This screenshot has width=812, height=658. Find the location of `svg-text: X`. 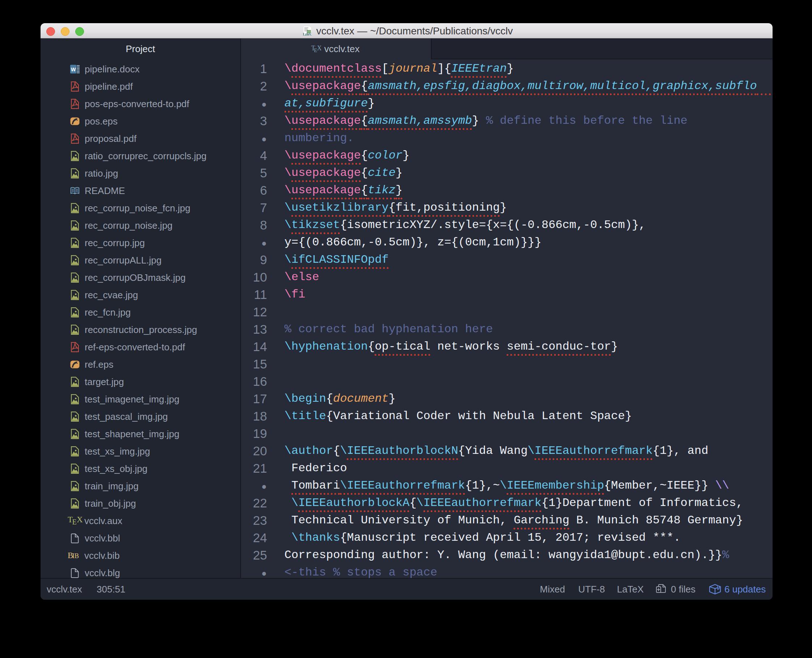

svg-text: X is located at coordinates (319, 49).